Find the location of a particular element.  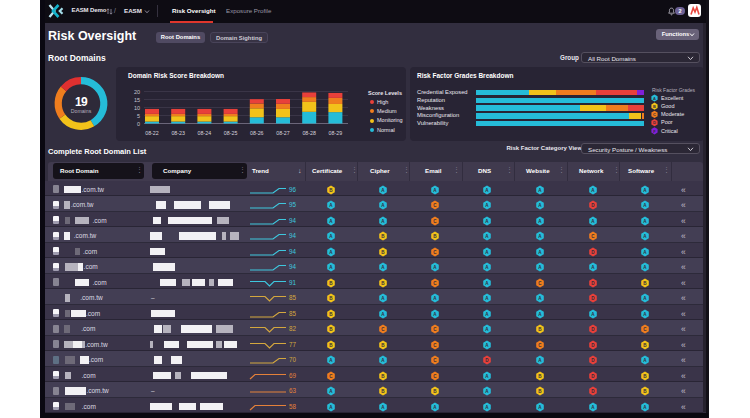

svg-text: D is located at coordinates (654, 122).